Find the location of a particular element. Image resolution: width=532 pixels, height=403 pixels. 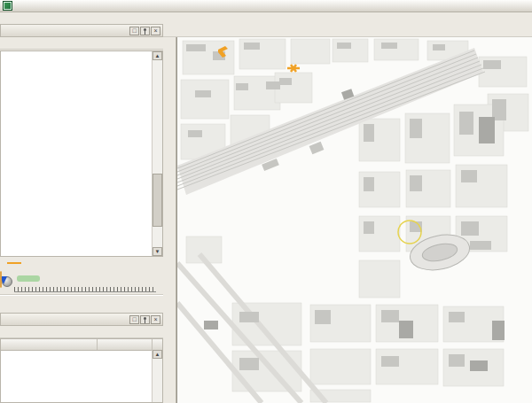

scale-track is located at coordinates (85, 290).